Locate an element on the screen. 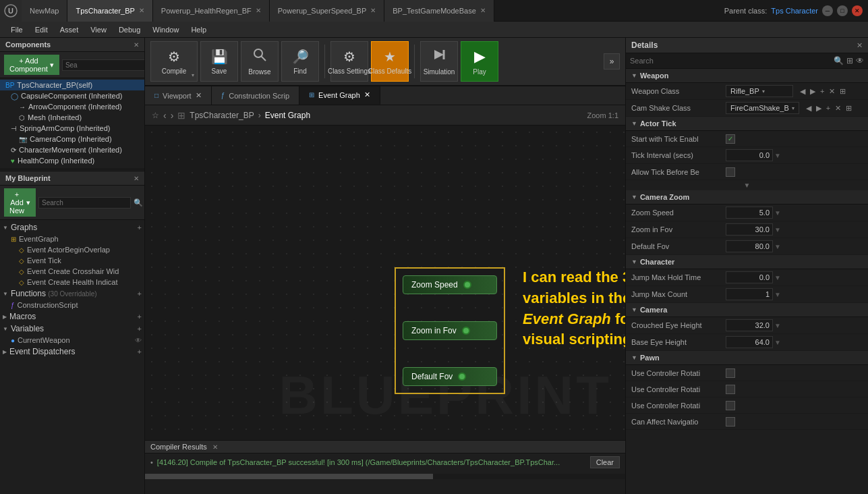 The width and height of the screenshot is (868, 494). pawn-section-header: ▼ Pawn is located at coordinates (747, 358).